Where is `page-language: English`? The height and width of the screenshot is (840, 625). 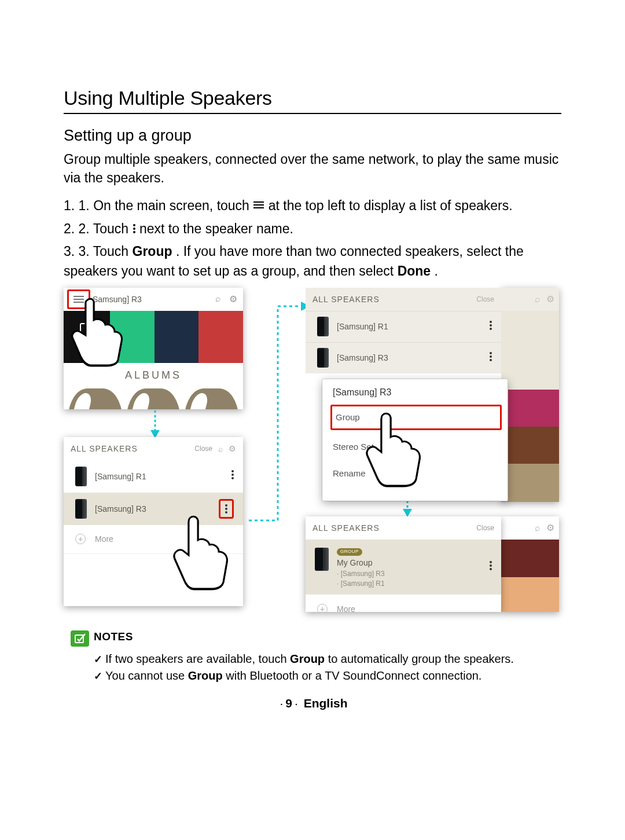
page-language: English is located at coordinates (326, 703).